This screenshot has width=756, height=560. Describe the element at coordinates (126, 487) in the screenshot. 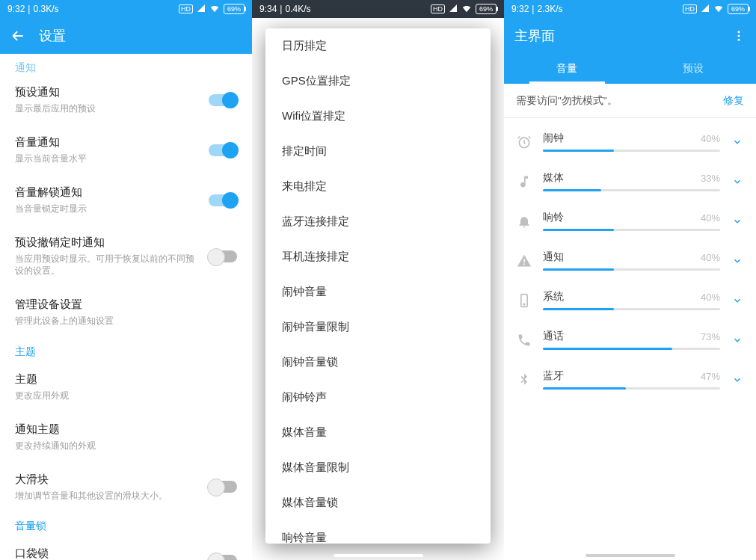

I see `setting-row: 大滑块增加调节音量和其他设置的滑块大小。` at that location.